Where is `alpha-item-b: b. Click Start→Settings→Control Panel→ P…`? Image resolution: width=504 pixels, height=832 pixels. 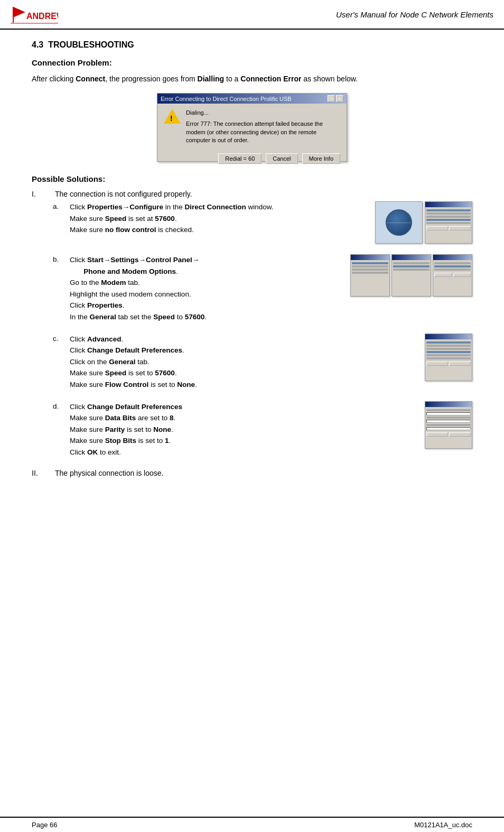 alpha-item-b: b. Click Start→Settings→Control Panel→ P… is located at coordinates (263, 289).